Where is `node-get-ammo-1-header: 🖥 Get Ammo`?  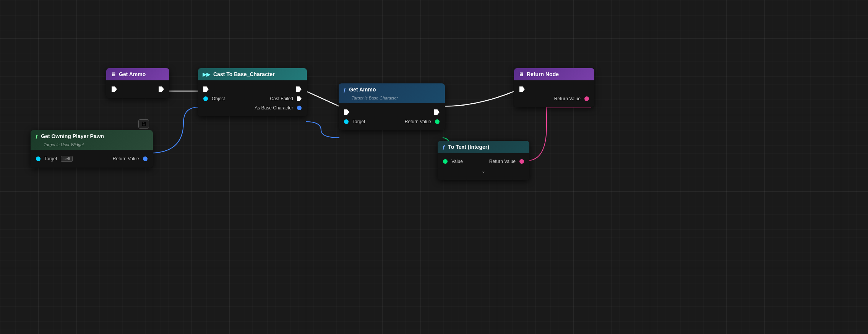 node-get-ammo-1-header: 🖥 Get Ammo is located at coordinates (138, 74).